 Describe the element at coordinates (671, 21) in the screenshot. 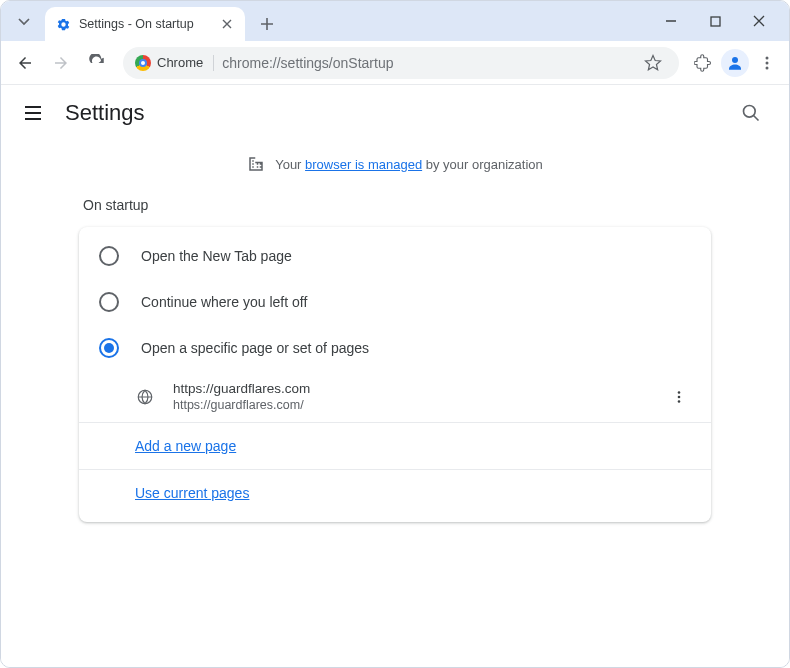

I see `minimize-button` at that location.